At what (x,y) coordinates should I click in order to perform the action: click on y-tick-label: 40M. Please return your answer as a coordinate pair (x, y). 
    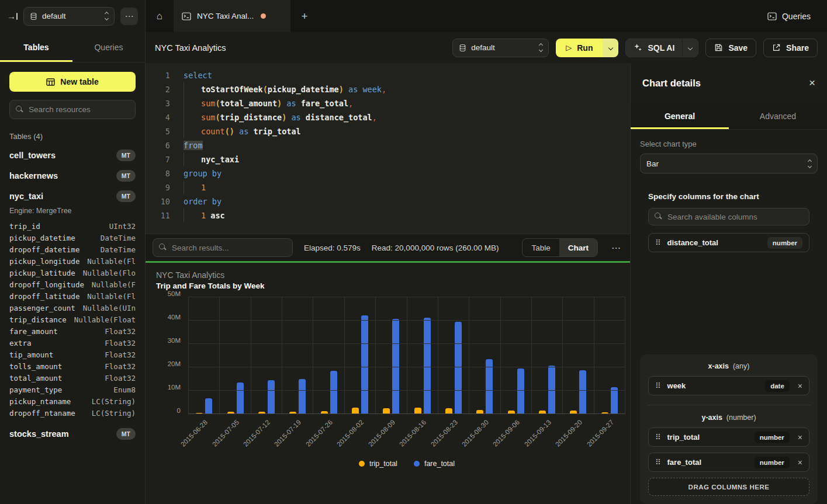
    Looking at the image, I should click on (174, 317).